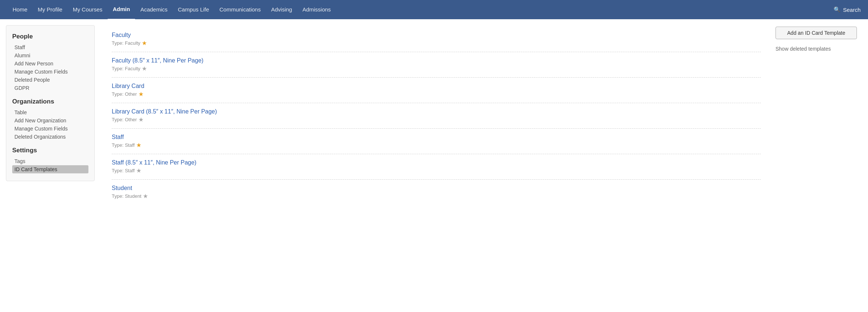  What do you see at coordinates (121, 35) in the screenshot?
I see `template-name: Faculty` at bounding box center [121, 35].